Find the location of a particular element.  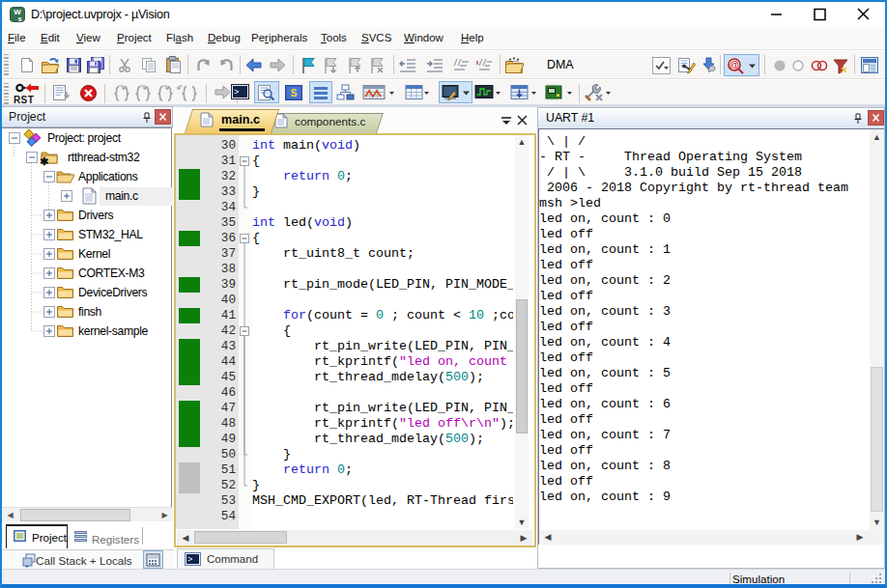

svg-text: s is located at coordinates (19, 19).